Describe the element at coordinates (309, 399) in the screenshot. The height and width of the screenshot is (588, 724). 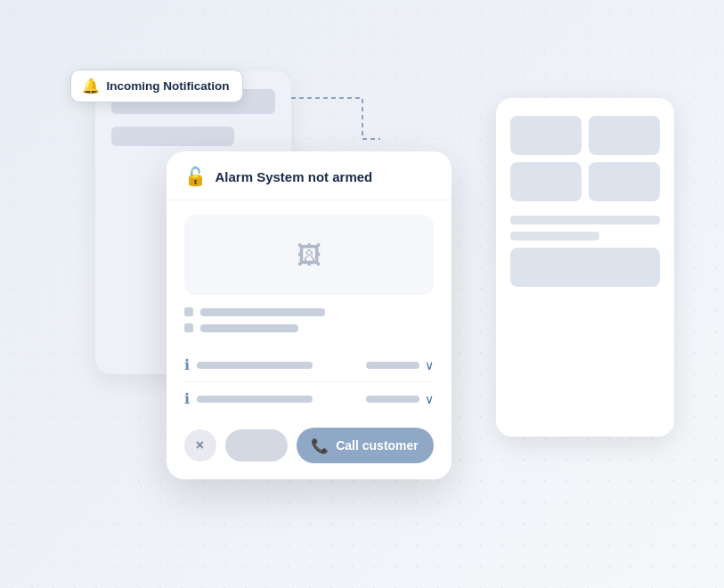
I see `field-row-2: ℹ ∨` at that location.